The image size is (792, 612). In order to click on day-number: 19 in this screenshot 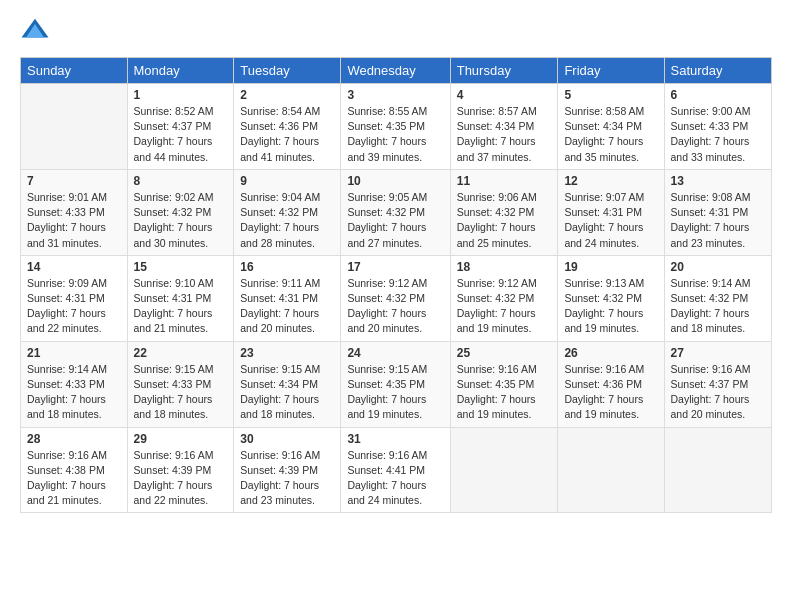, I will do `click(610, 267)`.